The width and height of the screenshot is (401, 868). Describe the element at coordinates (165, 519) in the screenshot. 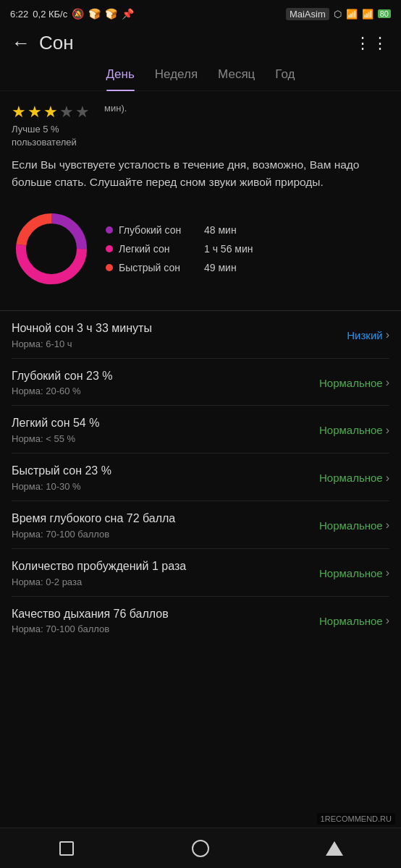

I see `stat-title-deep-sleep-time: Время глубокого сна 72 балла` at that location.